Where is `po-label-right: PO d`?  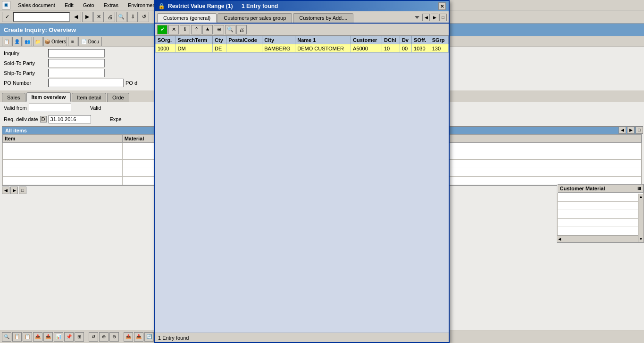
po-label-right: PO d is located at coordinates (131, 83).